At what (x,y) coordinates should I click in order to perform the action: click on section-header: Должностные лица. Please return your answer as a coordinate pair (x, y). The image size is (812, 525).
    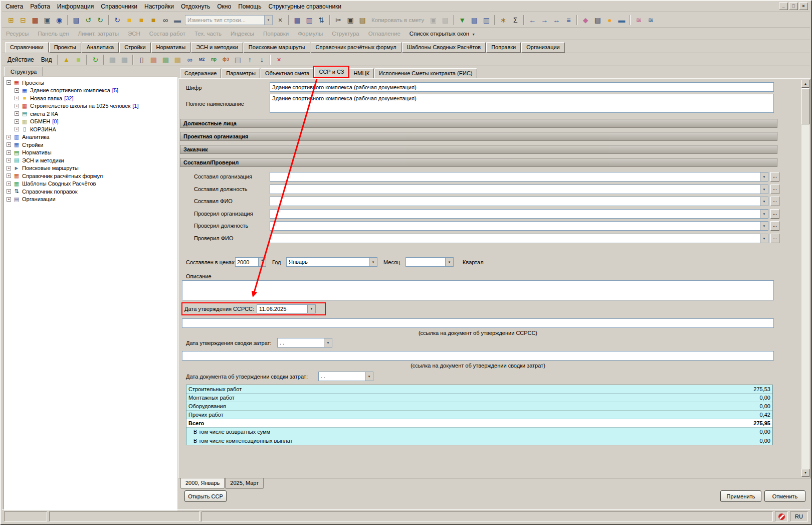
    Looking at the image, I should click on (479, 123).